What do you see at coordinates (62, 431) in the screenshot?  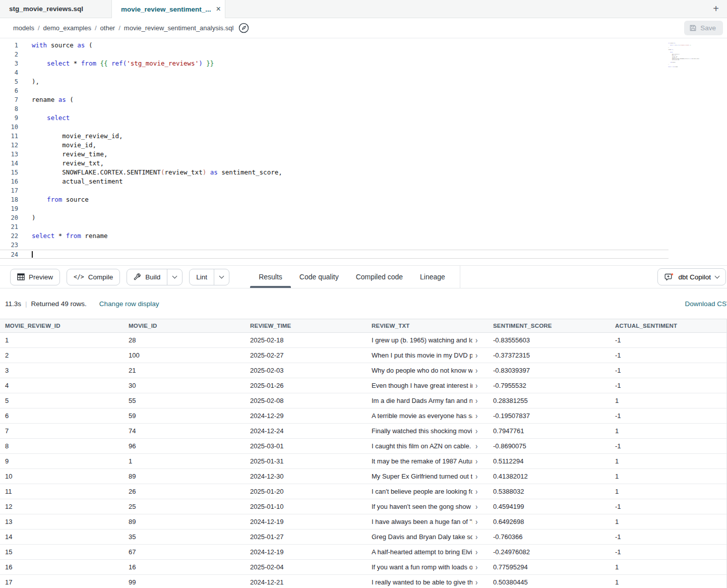 I see `table-cell: 7` at bounding box center [62, 431].